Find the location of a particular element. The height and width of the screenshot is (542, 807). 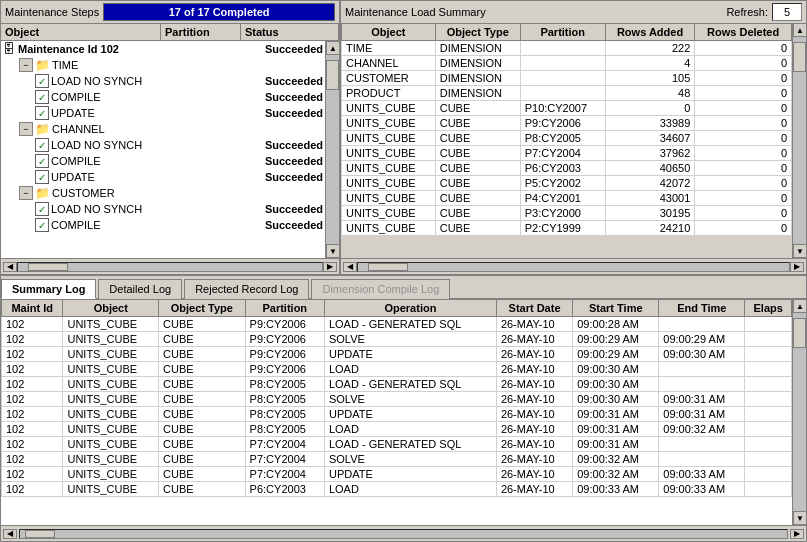

log-table-row: 102 UNITS_CUBE CUBE P7:CY2004 UPDATE 26-… is located at coordinates (397, 474).